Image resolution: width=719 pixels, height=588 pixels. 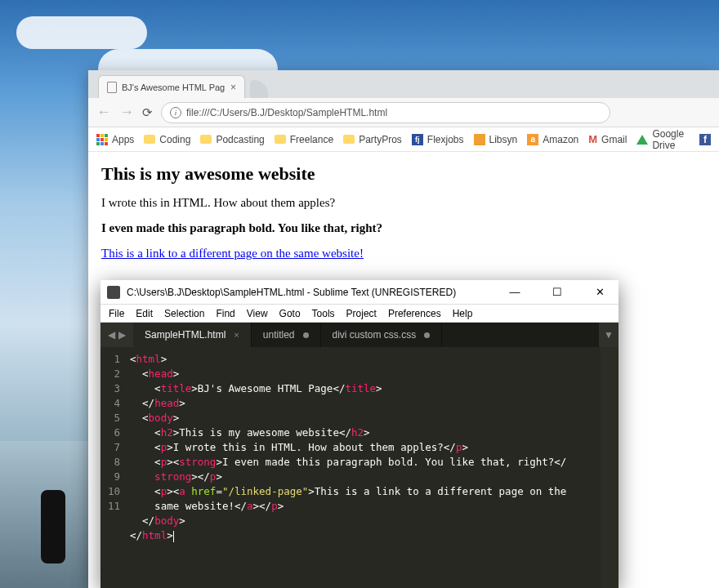 I want to click on info-icon: i, so click(x=176, y=113).